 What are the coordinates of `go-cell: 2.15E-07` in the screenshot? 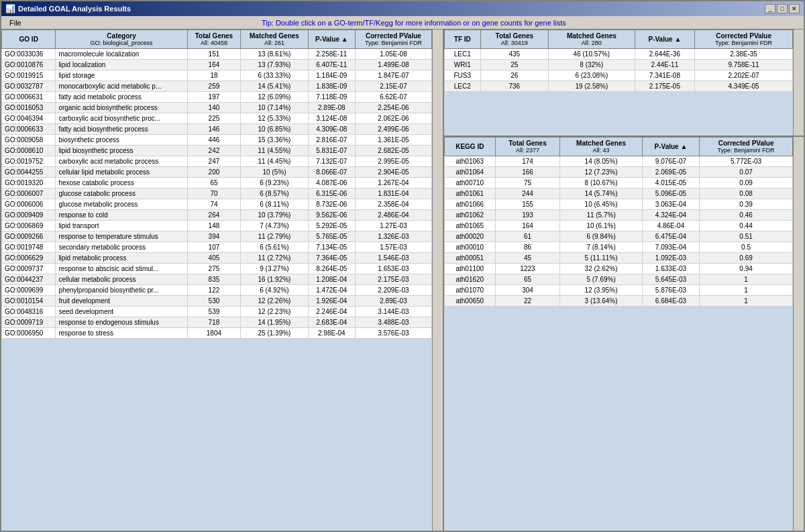 It's located at (393, 87).